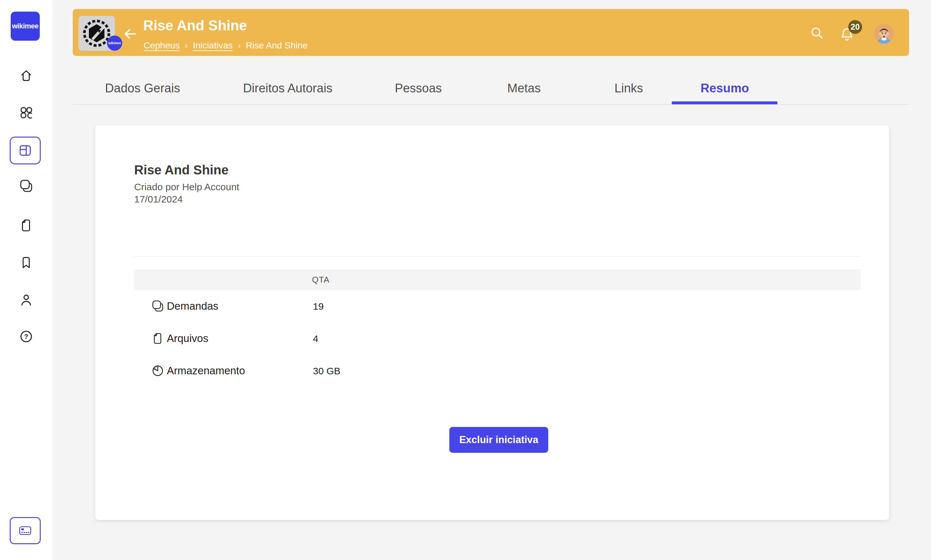  What do you see at coordinates (25, 531) in the screenshot?
I see `card-icon` at bounding box center [25, 531].